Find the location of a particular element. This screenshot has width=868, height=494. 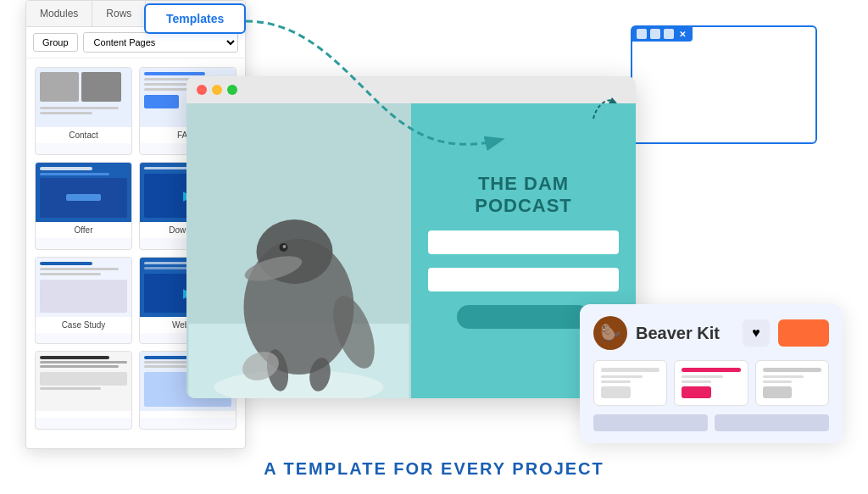

group-button: Group is located at coordinates (56, 42).